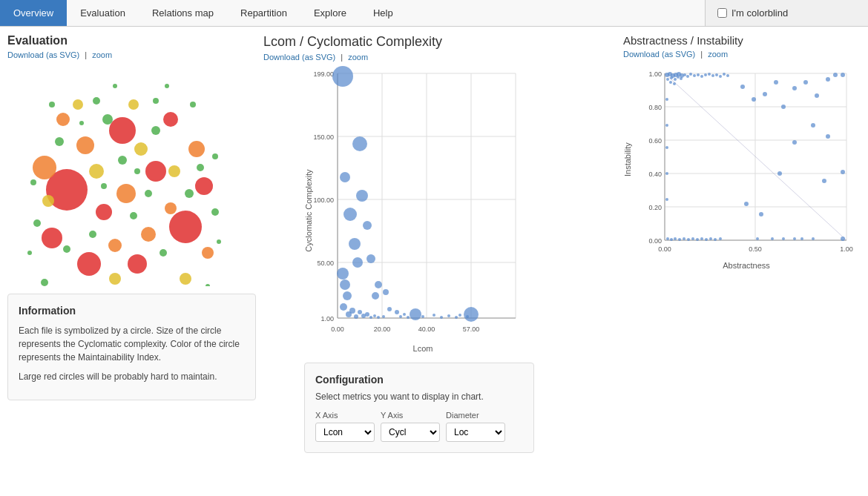  I want to click on configuration-box: Configuration Select metrics you want to…, so click(419, 408).